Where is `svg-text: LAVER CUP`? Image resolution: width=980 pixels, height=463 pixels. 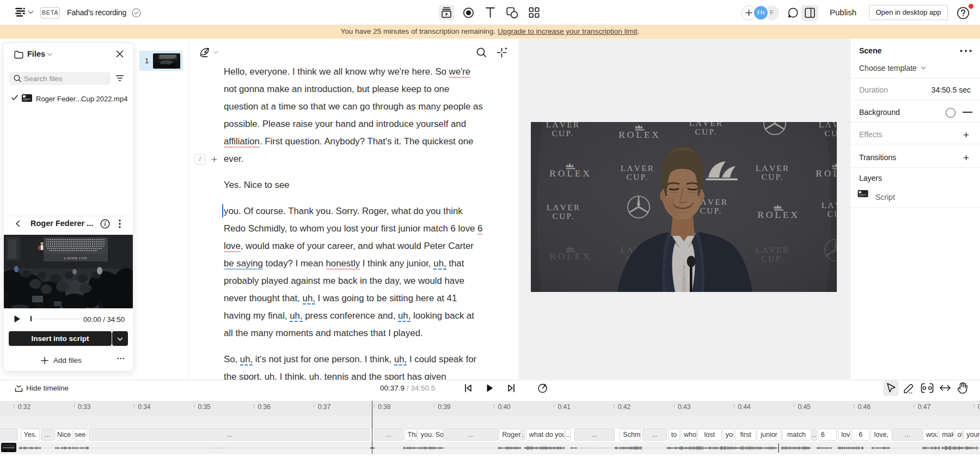
svg-text: LAVER CUP is located at coordinates (76, 258).